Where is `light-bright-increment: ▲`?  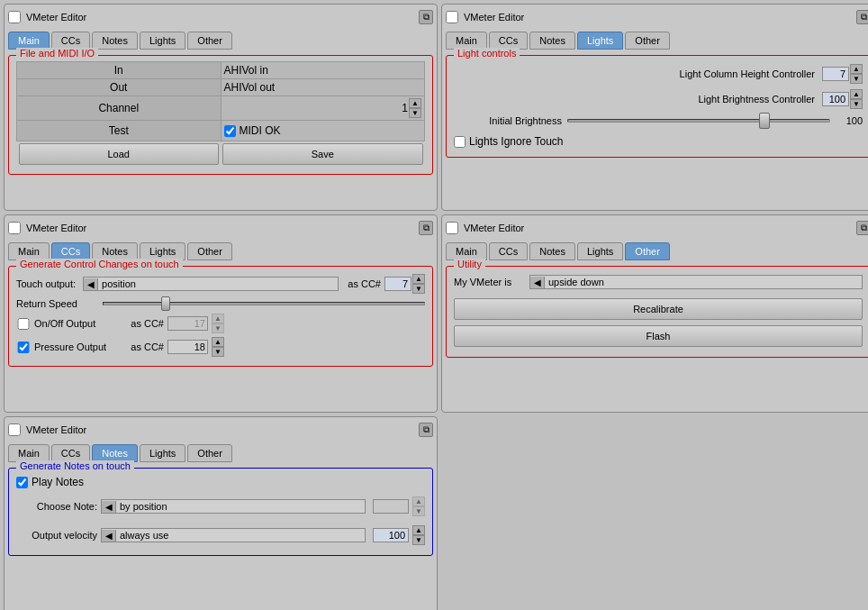 light-bright-increment: ▲ is located at coordinates (856, 94).